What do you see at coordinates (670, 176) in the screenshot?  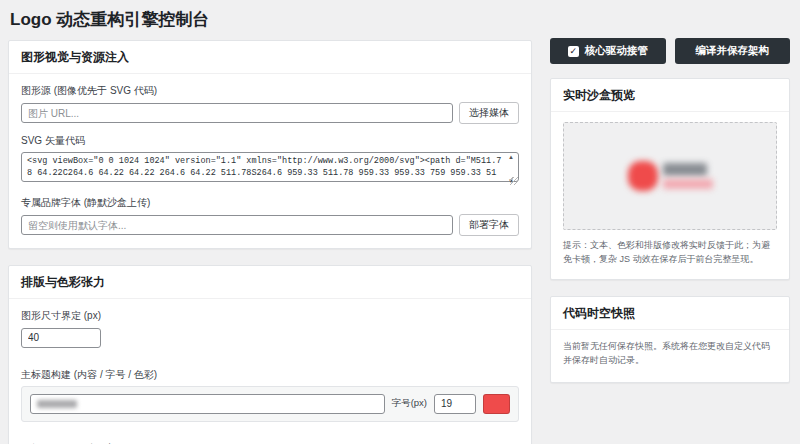 I see `sandbox-preview-box` at bounding box center [670, 176].